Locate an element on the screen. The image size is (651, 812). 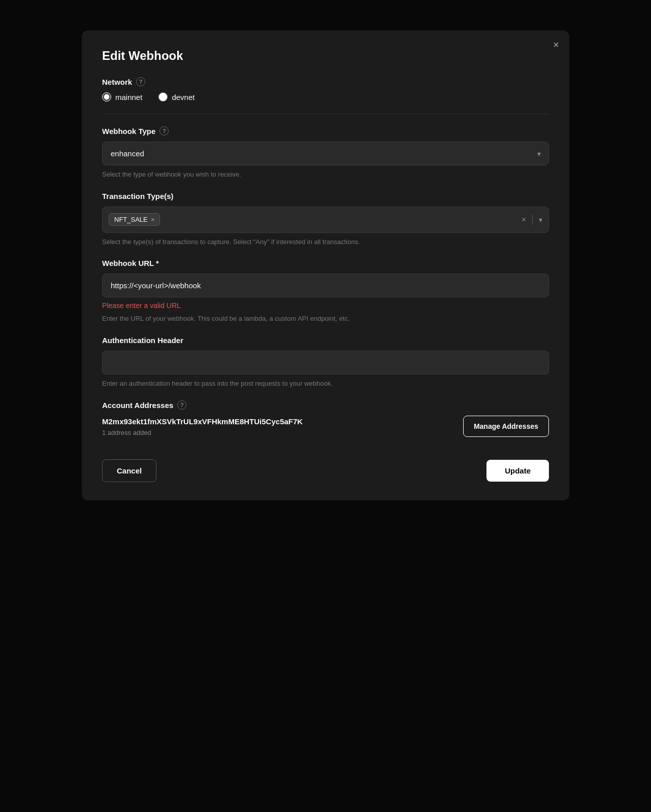
devnet-label: devnet is located at coordinates (183, 97).